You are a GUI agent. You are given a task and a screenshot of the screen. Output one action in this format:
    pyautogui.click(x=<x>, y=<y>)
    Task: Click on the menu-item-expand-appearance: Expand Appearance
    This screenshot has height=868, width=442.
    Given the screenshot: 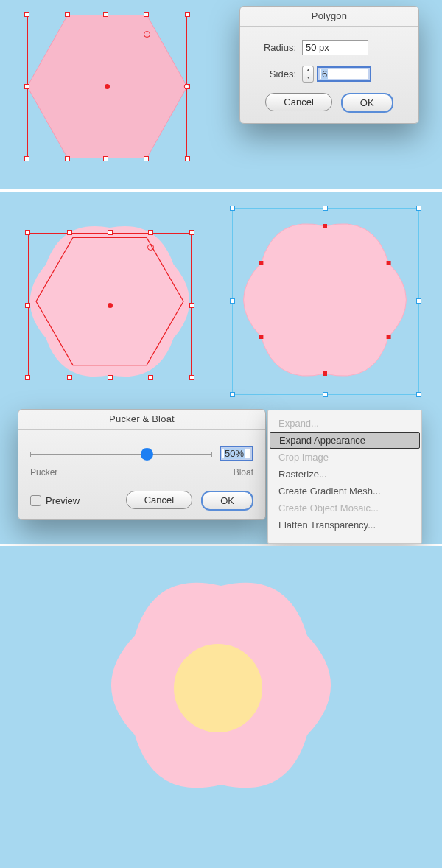 What is the action you would take?
    pyautogui.click(x=345, y=441)
    